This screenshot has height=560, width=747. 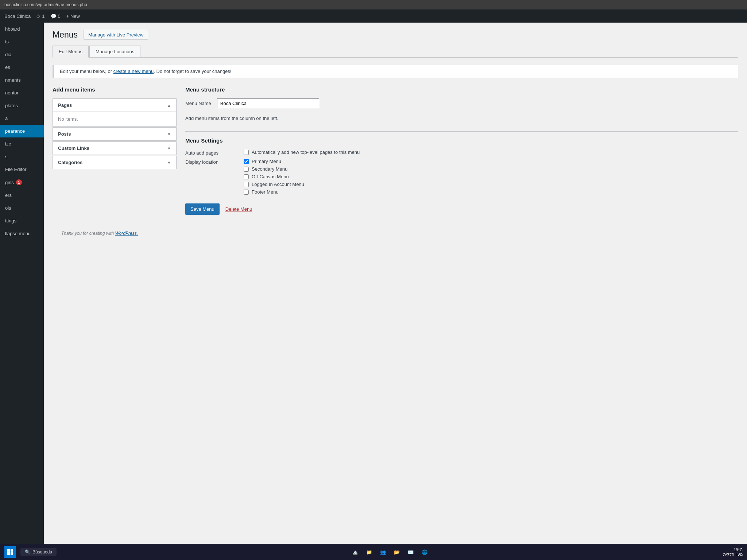 I want to click on sidebar-item-settings: ttings, so click(x=22, y=221).